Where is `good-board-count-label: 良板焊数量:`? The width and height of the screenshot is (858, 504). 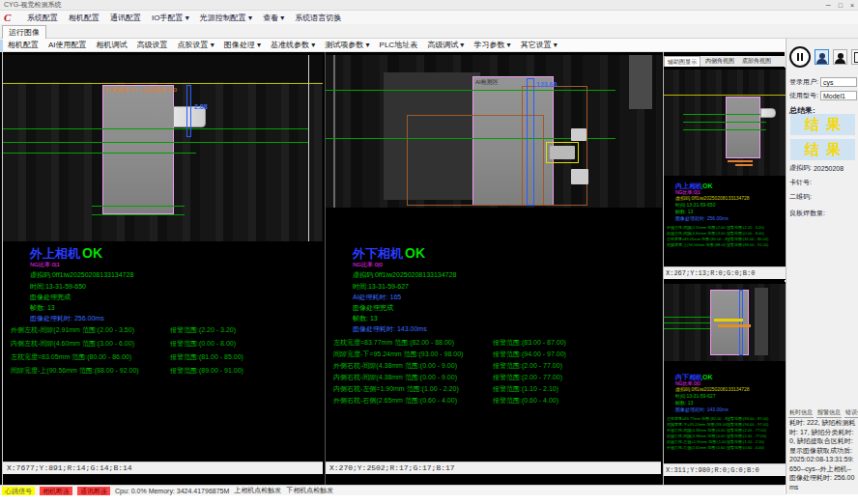 good-board-count-label: 良板焊数量: is located at coordinates (808, 213).